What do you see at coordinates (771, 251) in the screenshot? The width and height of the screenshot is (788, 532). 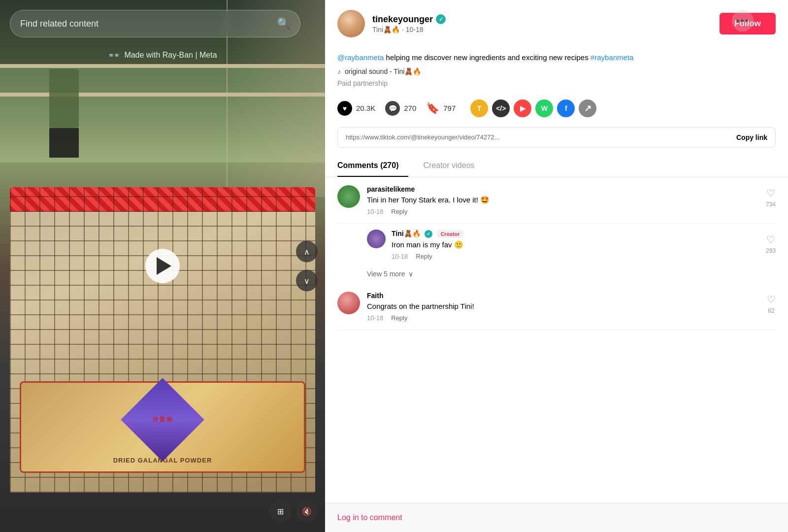 I see `nested-like-count: 293` at bounding box center [771, 251].